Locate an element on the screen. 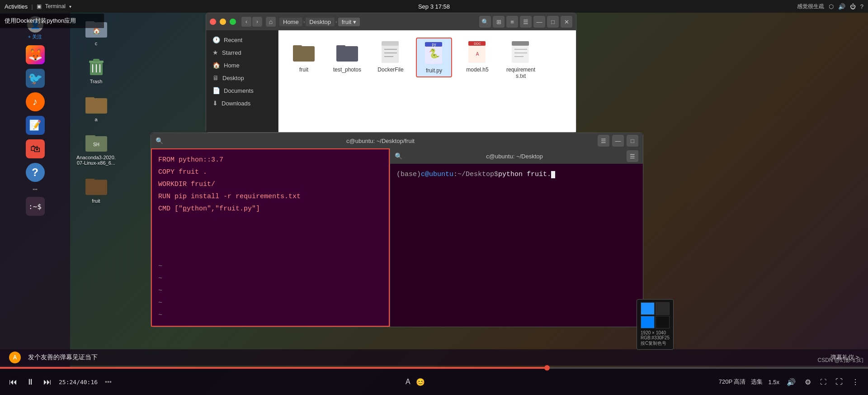 This screenshot has height=395, width=868. skip-back-button: ⏮ is located at coordinates (13, 382).